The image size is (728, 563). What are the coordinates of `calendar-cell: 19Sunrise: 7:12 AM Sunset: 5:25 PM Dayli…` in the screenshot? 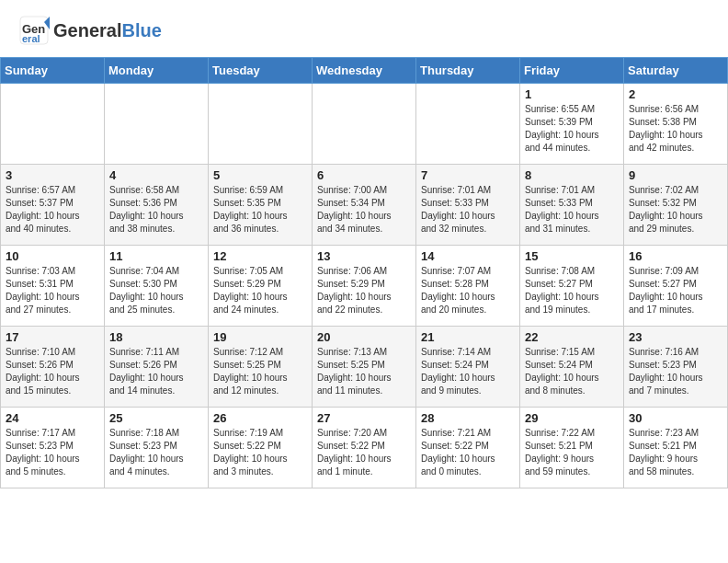 It's located at (261, 367).